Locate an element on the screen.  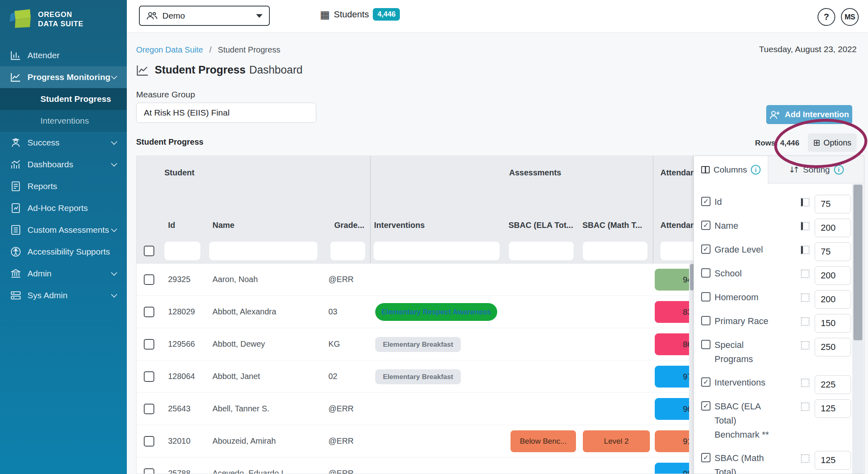
table-row: 129566 Abbott, Dewey KG Elementary Break… is located at coordinates (416, 344).